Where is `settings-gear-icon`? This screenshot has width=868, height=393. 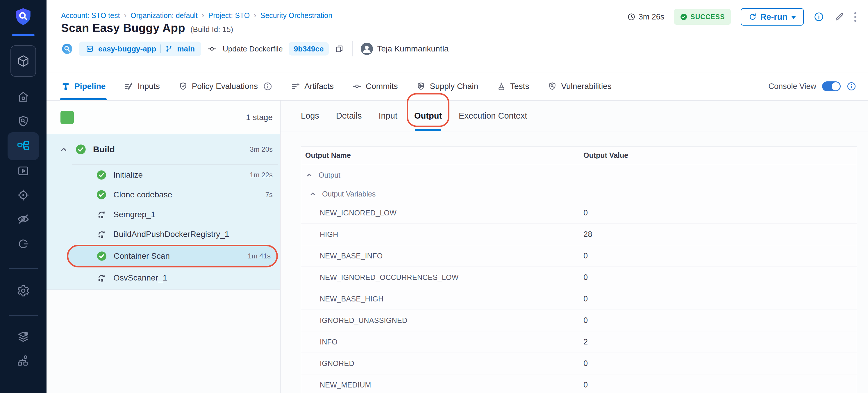 settings-gear-icon is located at coordinates (23, 291).